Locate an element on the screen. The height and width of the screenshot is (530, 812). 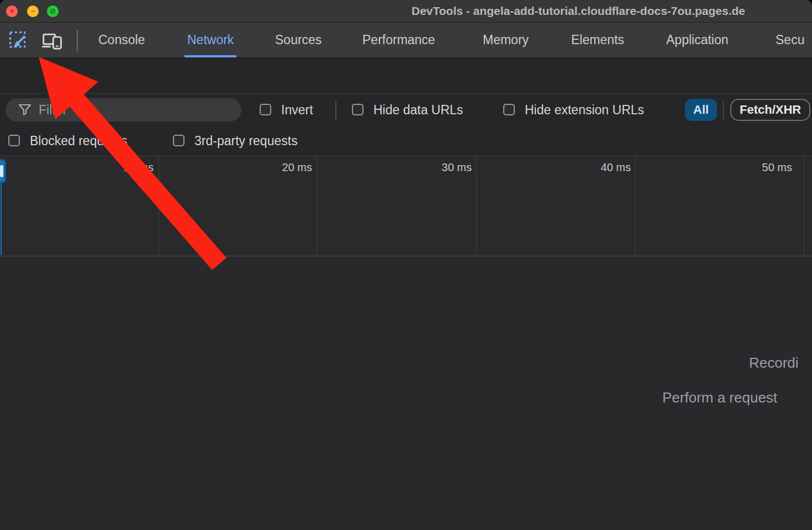
invert-checkbox is located at coordinates (265, 109).